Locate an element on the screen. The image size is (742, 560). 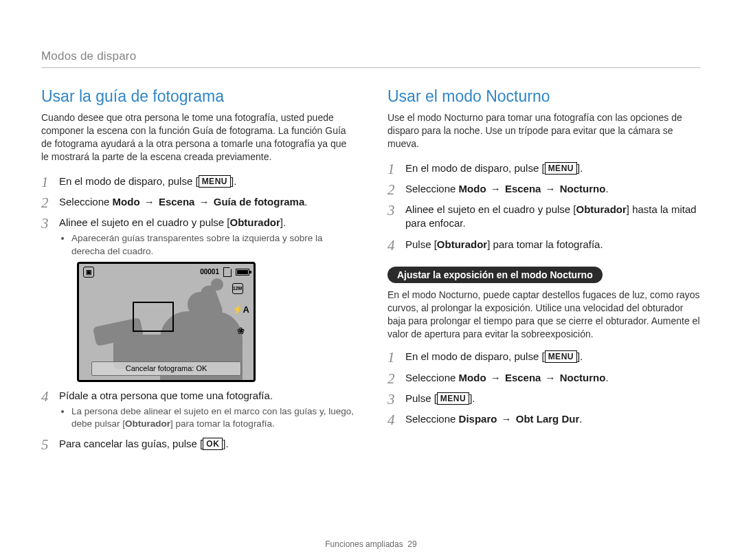
camera-lcd: ▣ 00001 12M ⚡A ❀ is located at coordinates (166, 322).